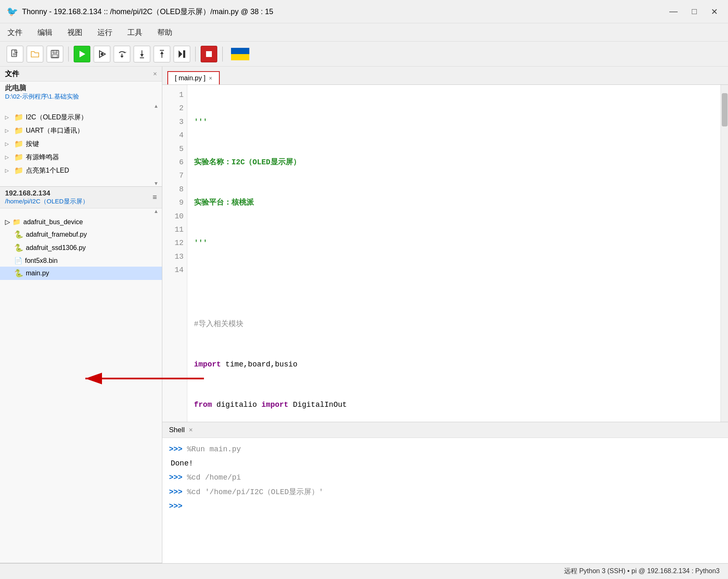 This screenshot has width=728, height=579. Describe the element at coordinates (81, 117) in the screenshot. I see `local-item-i2c: ▷ 📁 I2C（OLED显示屏）` at that location.